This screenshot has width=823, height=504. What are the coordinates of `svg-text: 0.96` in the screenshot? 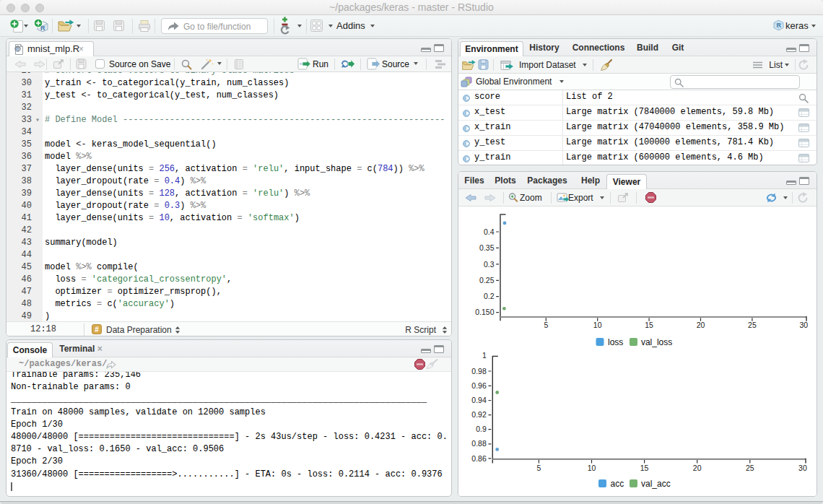 It's located at (479, 386).